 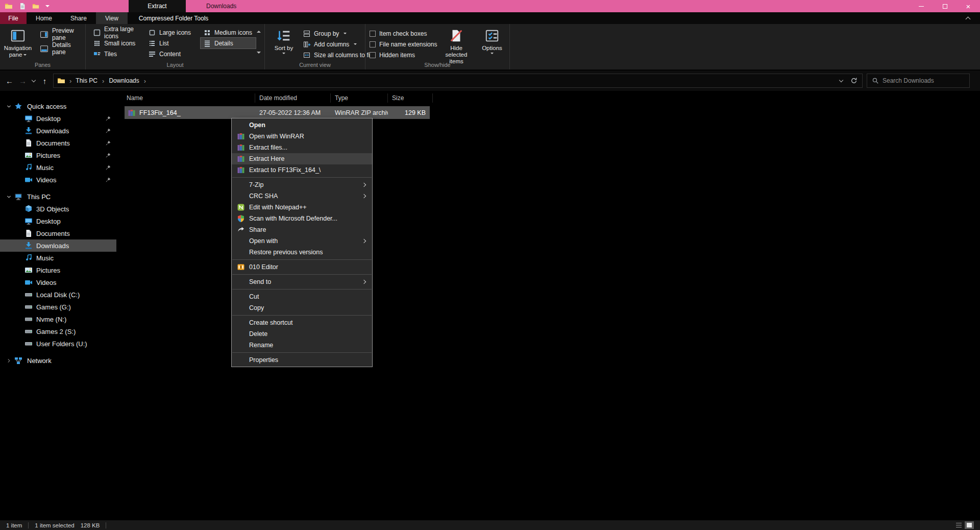 I want to click on breadcrumb-segment: Downloads, so click(x=124, y=81).